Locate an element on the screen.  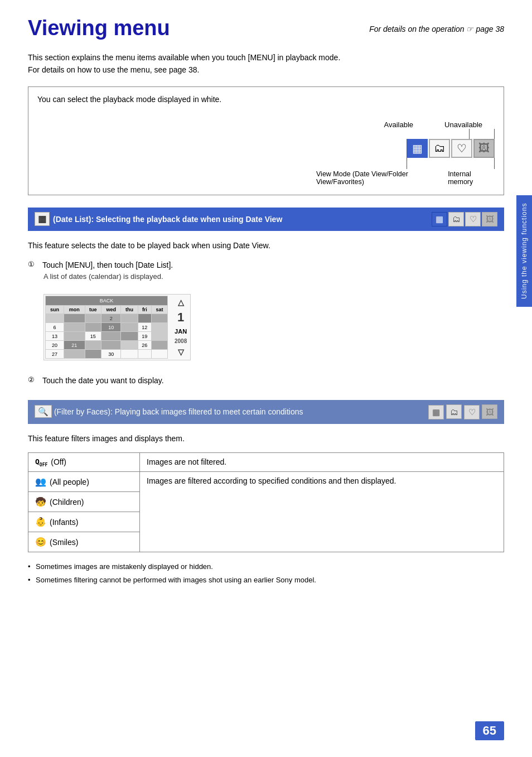
infants-icon: 👶 is located at coordinates (41, 522).